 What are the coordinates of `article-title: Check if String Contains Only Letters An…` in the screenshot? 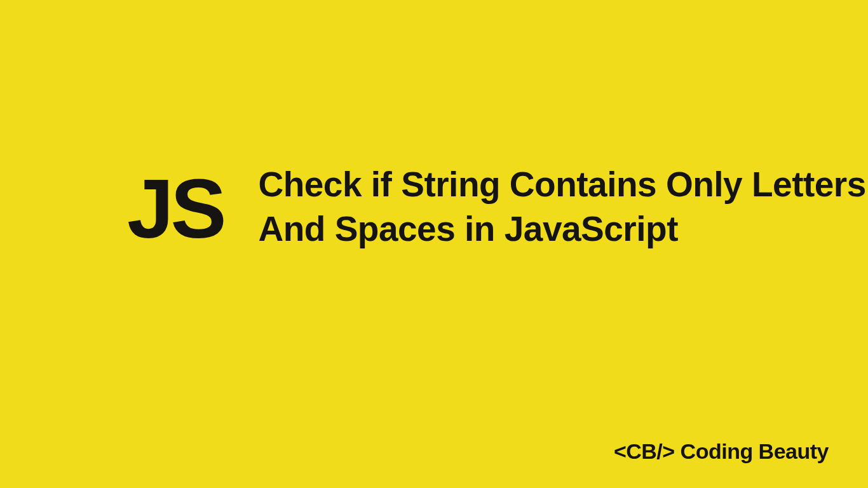 It's located at (563, 207).